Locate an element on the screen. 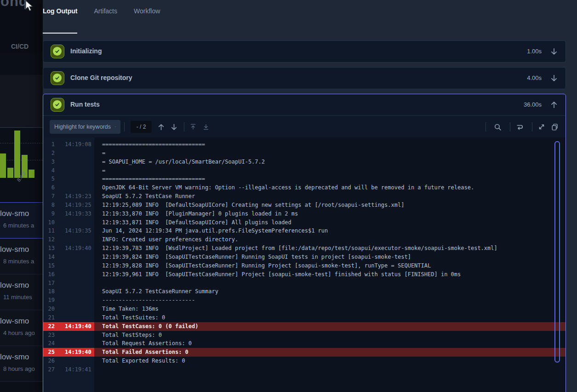 The height and width of the screenshot is (392, 577). toggle-wrap-button is located at coordinates (520, 127).